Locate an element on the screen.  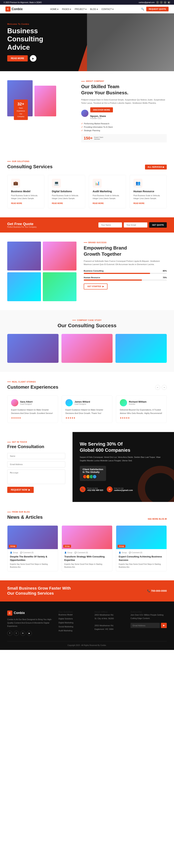
consultation-message-input is located at coordinates (36, 477).